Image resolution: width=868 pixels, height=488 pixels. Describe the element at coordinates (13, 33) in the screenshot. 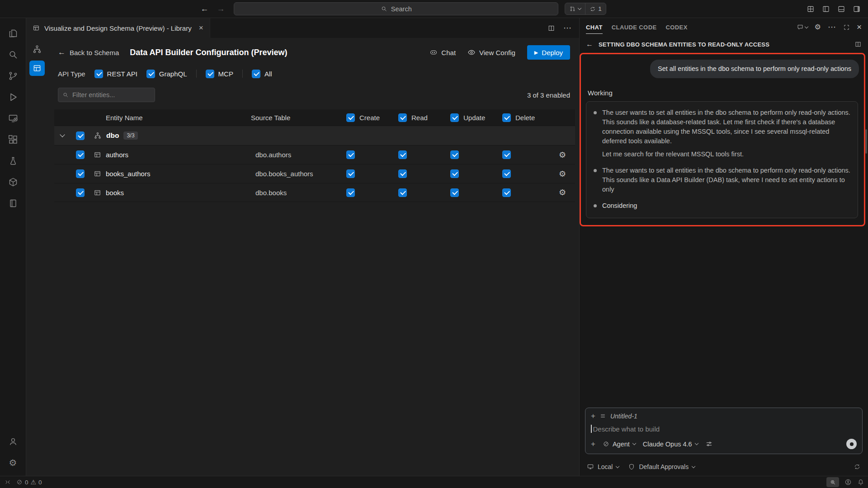

I see `explorer-icon` at that location.